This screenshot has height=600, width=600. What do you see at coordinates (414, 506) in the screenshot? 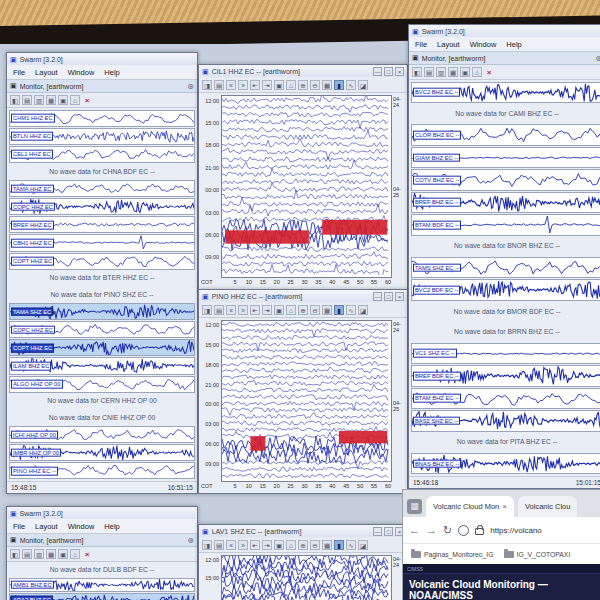
I see `browser-app-icon: ▦` at bounding box center [414, 506].